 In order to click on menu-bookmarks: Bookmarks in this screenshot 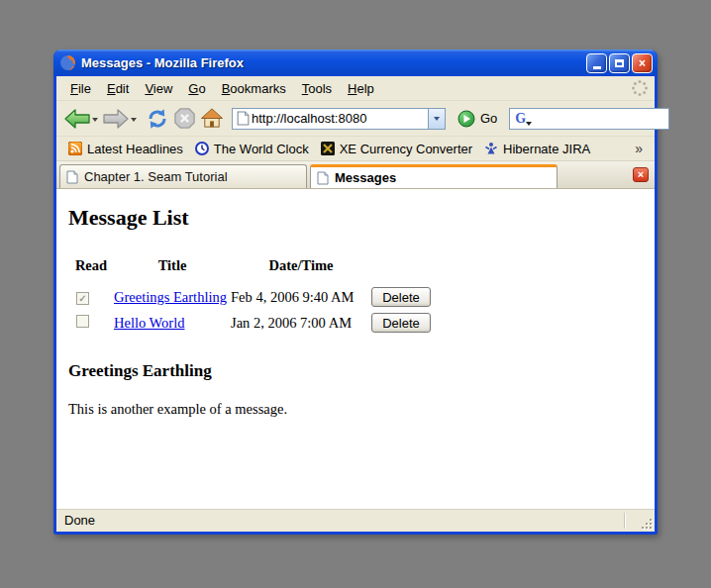, I will do `click(254, 89)`.